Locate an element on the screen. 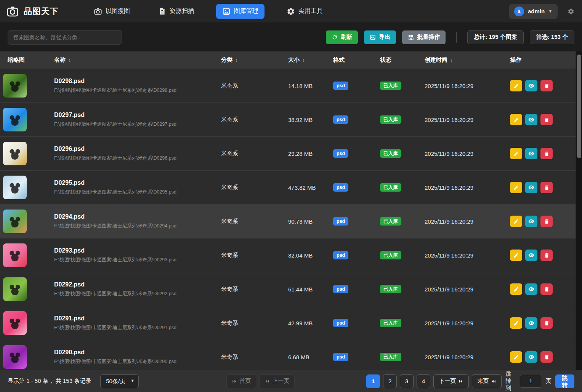 The width and height of the screenshot is (582, 392). table-row: D0297.psd F:\找图\找图\做图\卡通图案\迪士尼系列\米奇系\D02… is located at coordinates (288, 120).